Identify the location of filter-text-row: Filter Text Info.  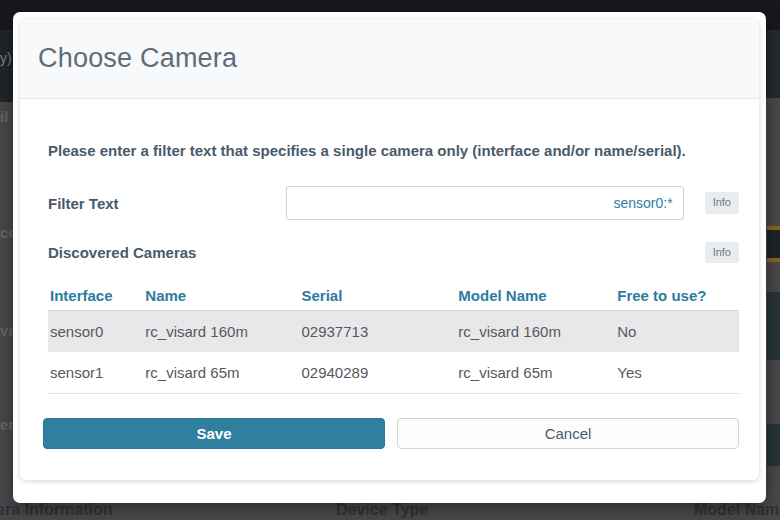
(394, 203).